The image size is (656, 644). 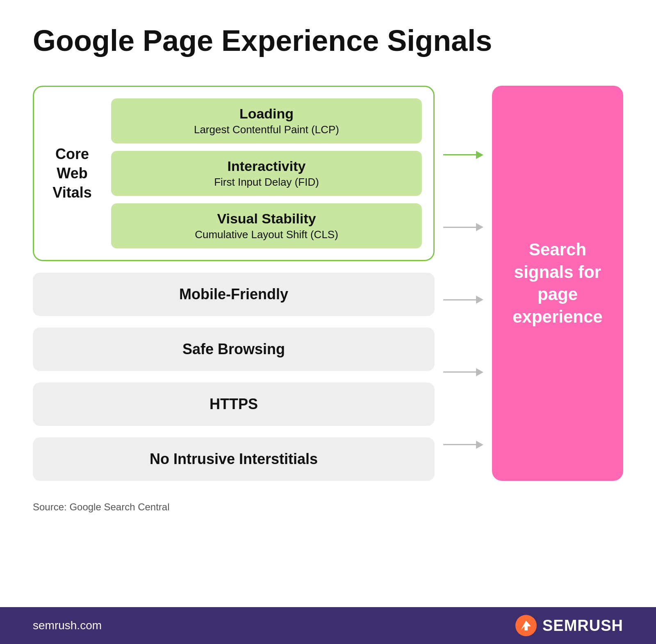 What do you see at coordinates (266, 219) in the screenshot?
I see `cwv-stability-title: Visual Stability` at bounding box center [266, 219].